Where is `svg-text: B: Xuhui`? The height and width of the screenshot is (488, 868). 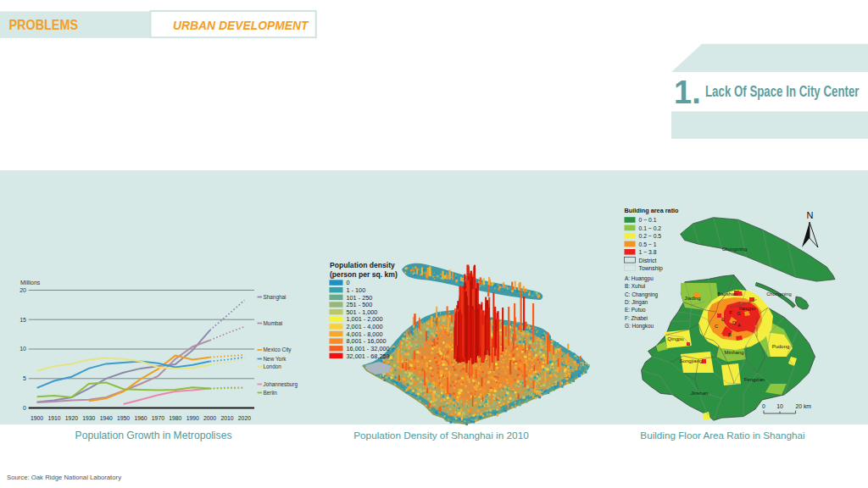 svg-text: B: Xuhui is located at coordinates (635, 286).